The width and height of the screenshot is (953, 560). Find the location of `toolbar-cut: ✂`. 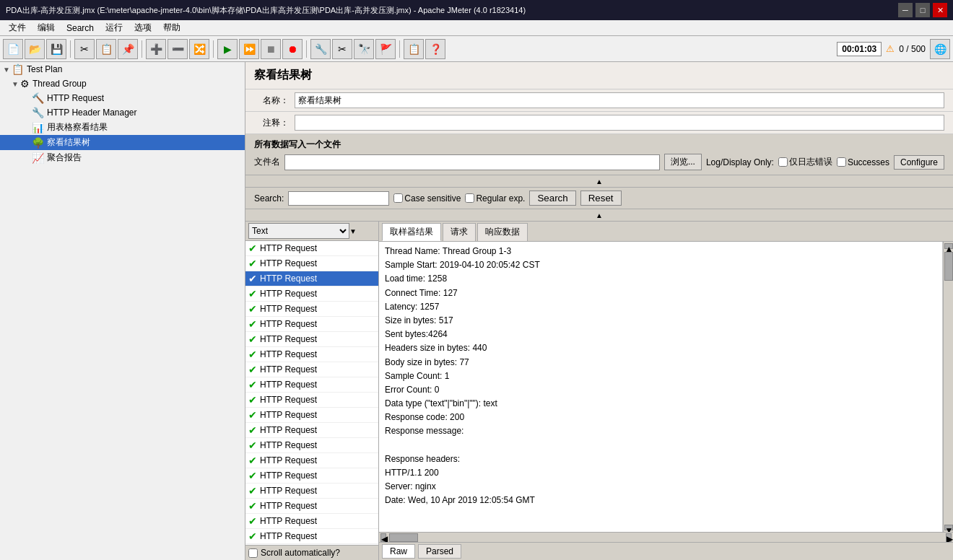

toolbar-cut: ✂ is located at coordinates (84, 49).